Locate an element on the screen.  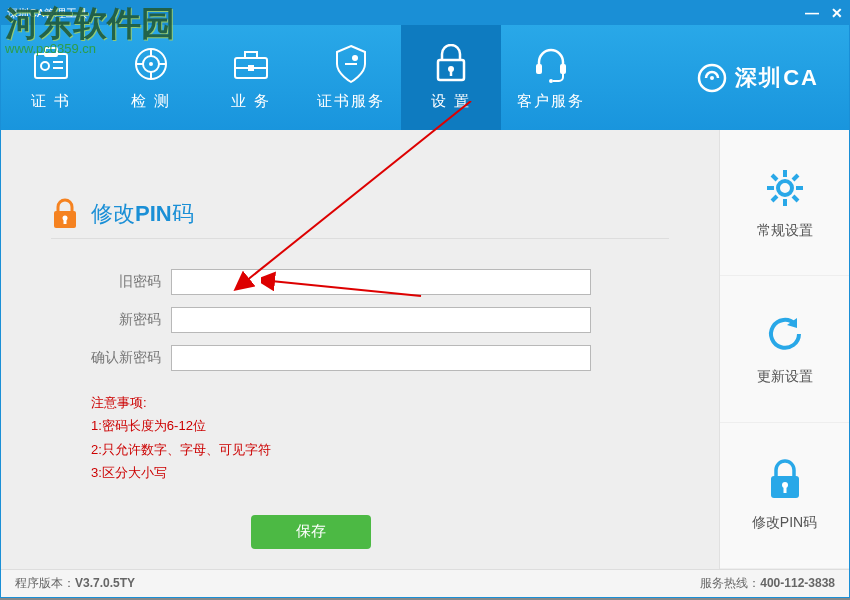
close-button: ✕ is located at coordinates (837, 13).